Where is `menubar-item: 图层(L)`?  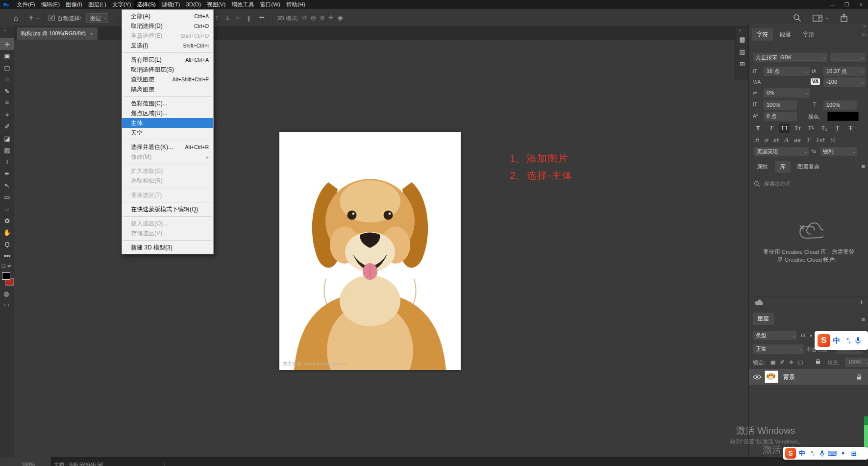 menubar-item: 图层(L) is located at coordinates (97, 5).